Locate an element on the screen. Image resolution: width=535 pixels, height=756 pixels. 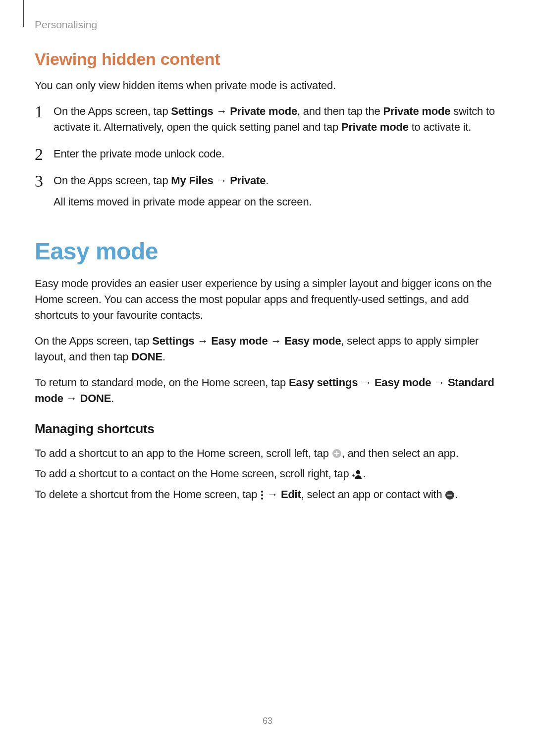
heading-managing-shortcuts: Managing shortcuts is located at coordinates (268, 429).